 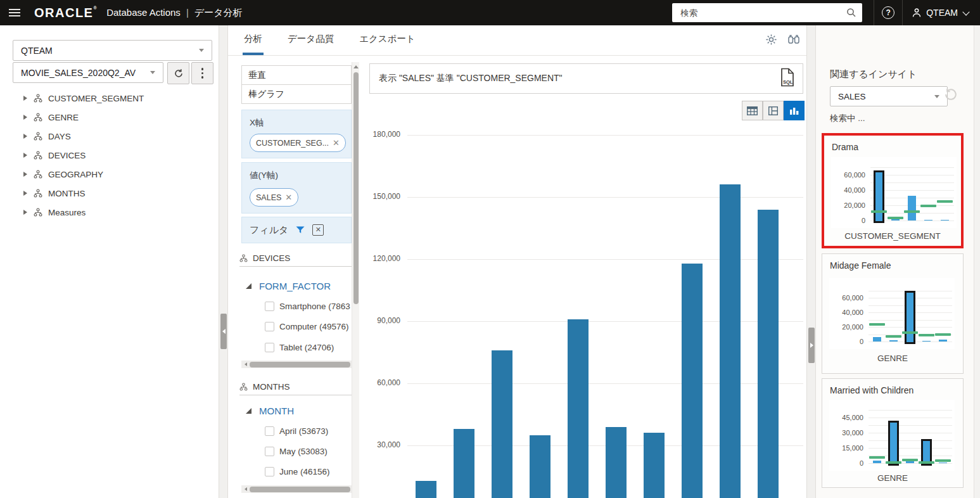 I want to click on y-axis-tick-label: 150,000, so click(x=385, y=196).